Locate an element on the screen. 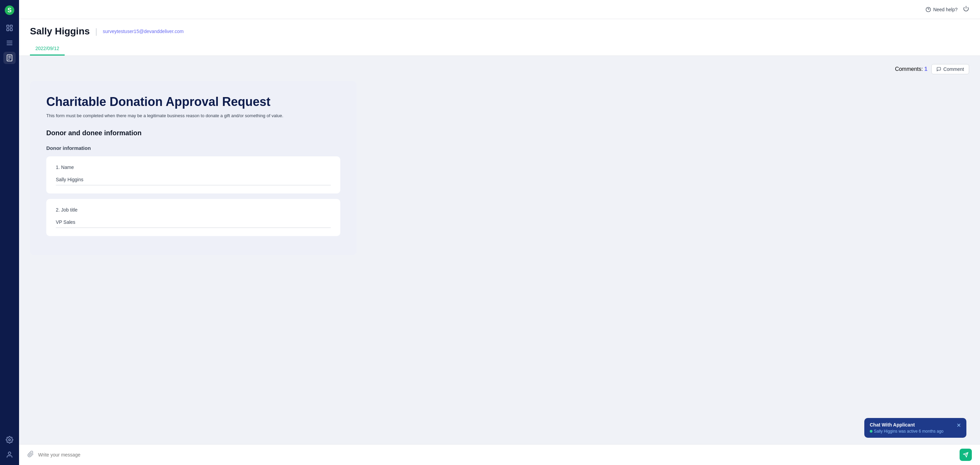 Image resolution: width=980 pixels, height=465 pixels. power-button is located at coordinates (966, 9).